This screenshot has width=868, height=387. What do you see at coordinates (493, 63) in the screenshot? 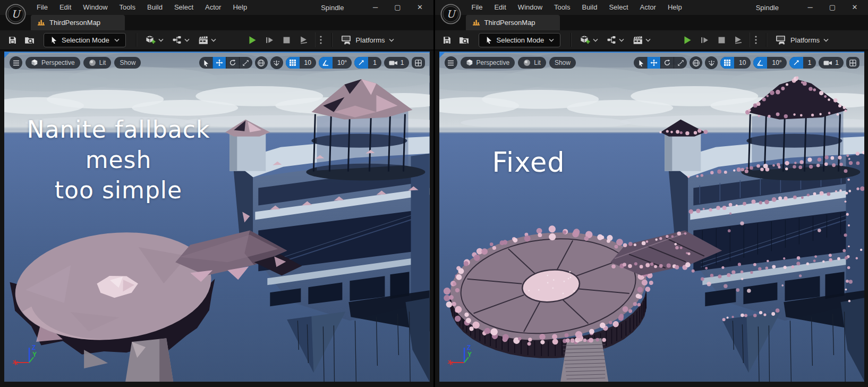
I see `perspective-label: Perspective` at bounding box center [493, 63].